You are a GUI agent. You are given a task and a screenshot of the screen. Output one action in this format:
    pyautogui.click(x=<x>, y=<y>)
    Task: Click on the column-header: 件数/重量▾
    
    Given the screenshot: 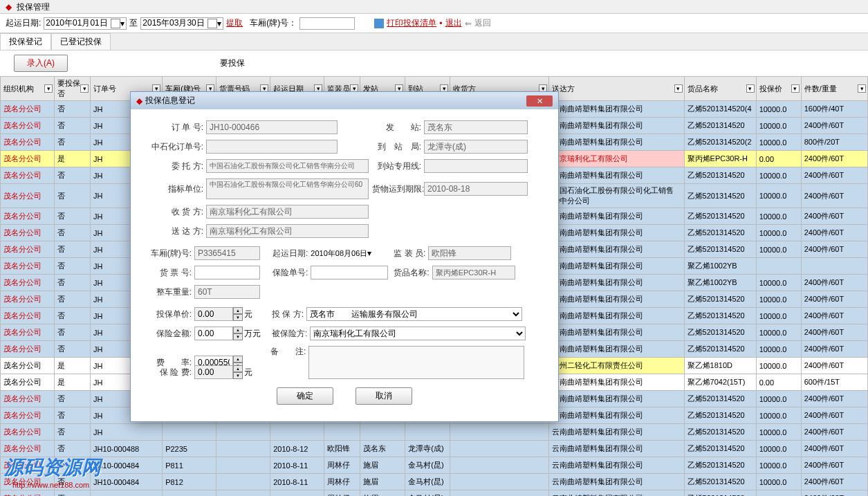 What is the action you would take?
    pyautogui.click(x=834, y=89)
    